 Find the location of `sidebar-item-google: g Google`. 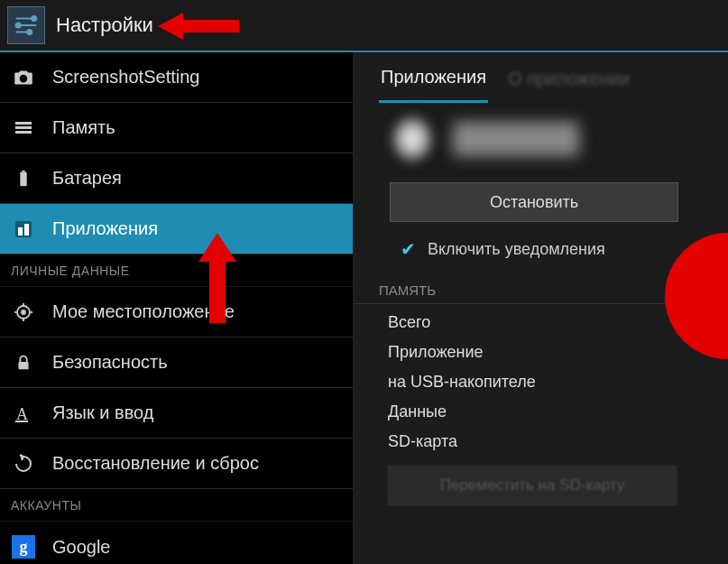

sidebar-item-google: g Google is located at coordinates (177, 543).